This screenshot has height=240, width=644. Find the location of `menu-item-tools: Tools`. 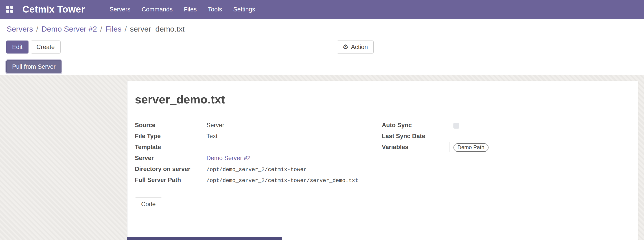

menu-item-tools: Tools is located at coordinates (215, 9).